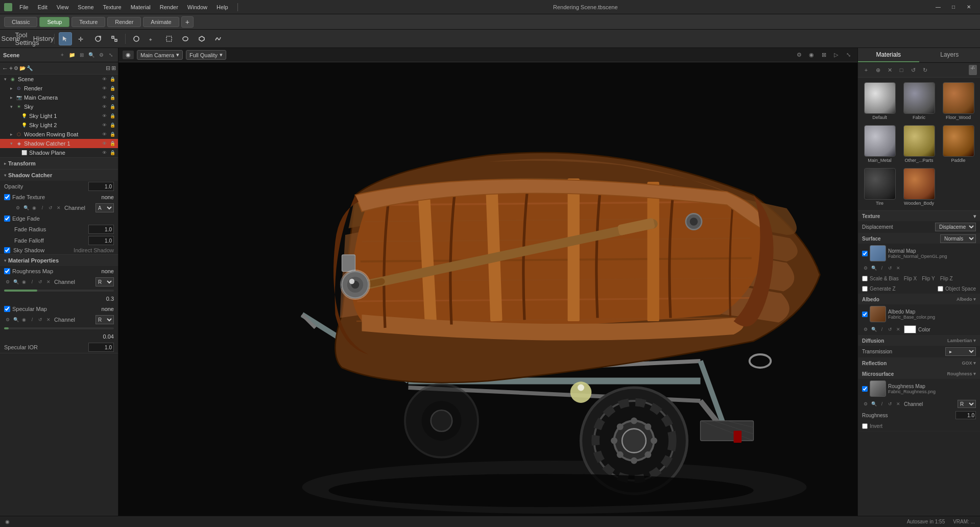  I want to click on menu-texture: Texture, so click(112, 7).